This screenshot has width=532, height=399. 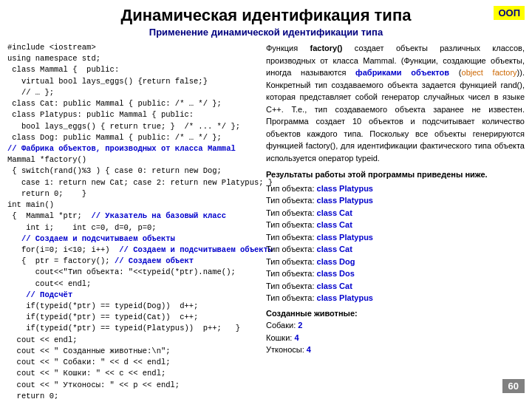 I want to click on code-line: cout << " Созданные животные:\n";, so click(x=133, y=352).